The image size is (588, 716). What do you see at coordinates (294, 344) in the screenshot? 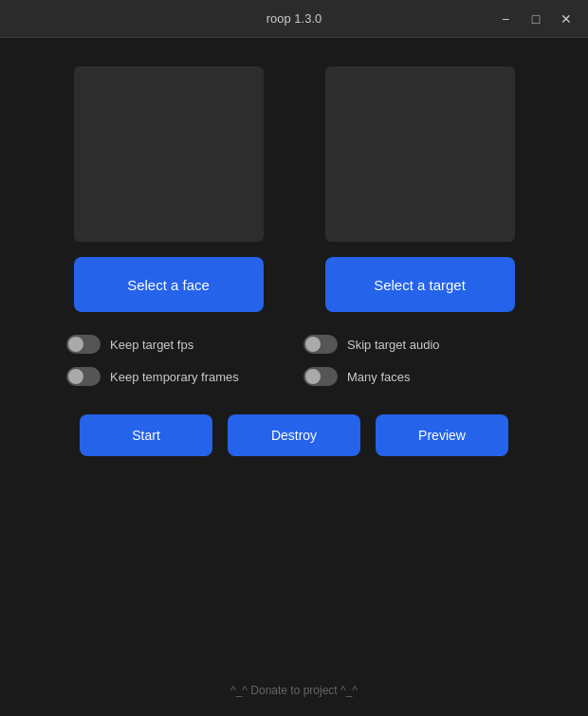
I see `options-row-1: Keep target fps Skip target audio` at bounding box center [294, 344].